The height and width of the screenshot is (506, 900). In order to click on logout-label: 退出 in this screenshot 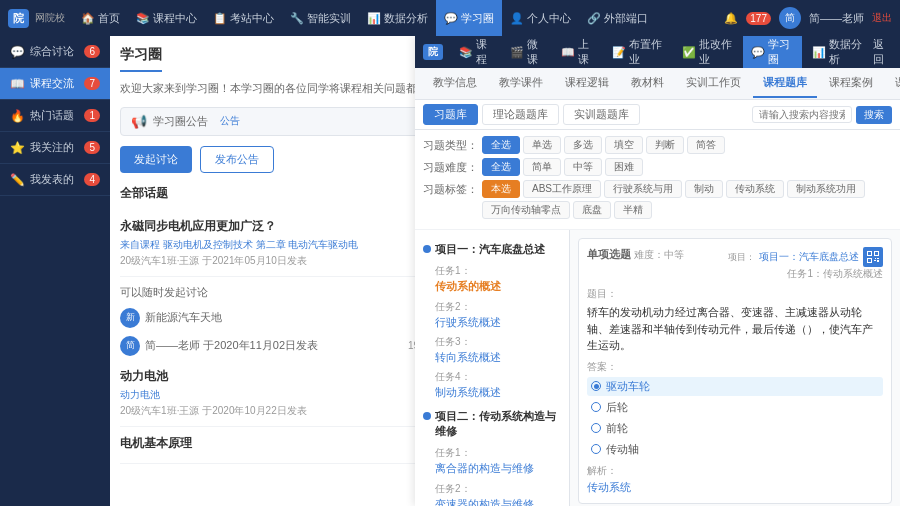, I will do `click(882, 18)`.